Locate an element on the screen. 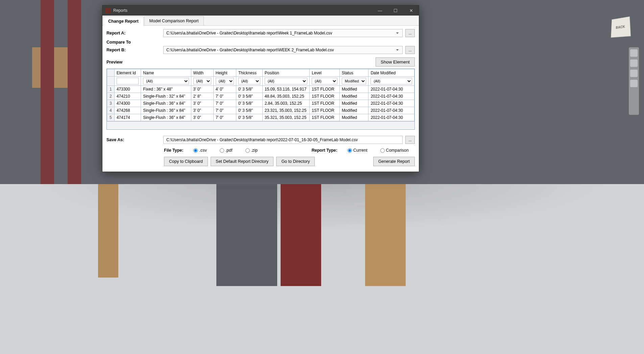 The height and width of the screenshot is (354, 644). tab-model-comparison: Model Comparison Report is located at coordinates (174, 21).